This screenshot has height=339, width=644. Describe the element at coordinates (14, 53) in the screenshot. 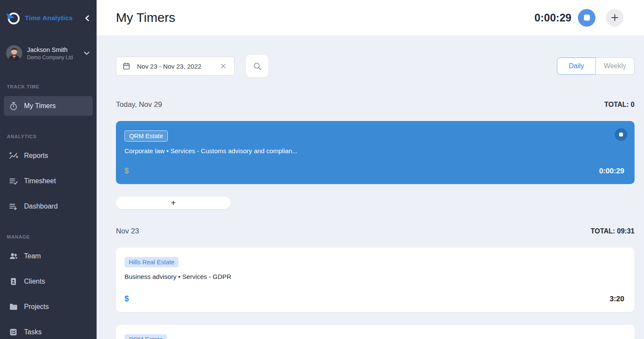

I see `user-avatar` at that location.